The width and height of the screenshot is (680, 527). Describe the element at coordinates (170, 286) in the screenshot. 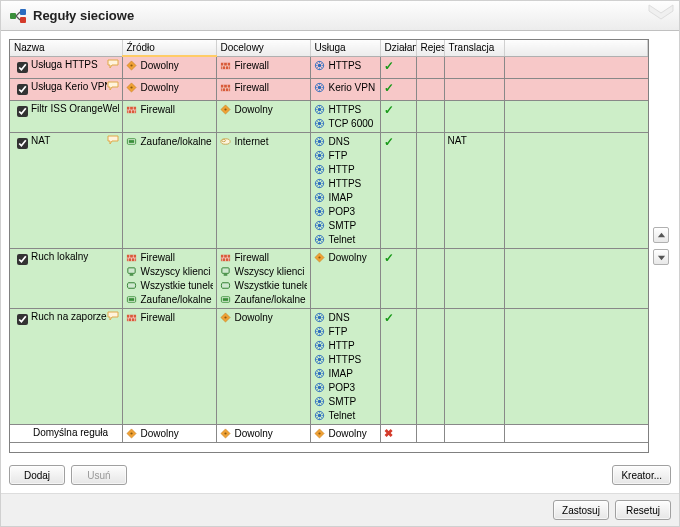

I see `cell-entry: Wszystkie tunele VPN` at that location.